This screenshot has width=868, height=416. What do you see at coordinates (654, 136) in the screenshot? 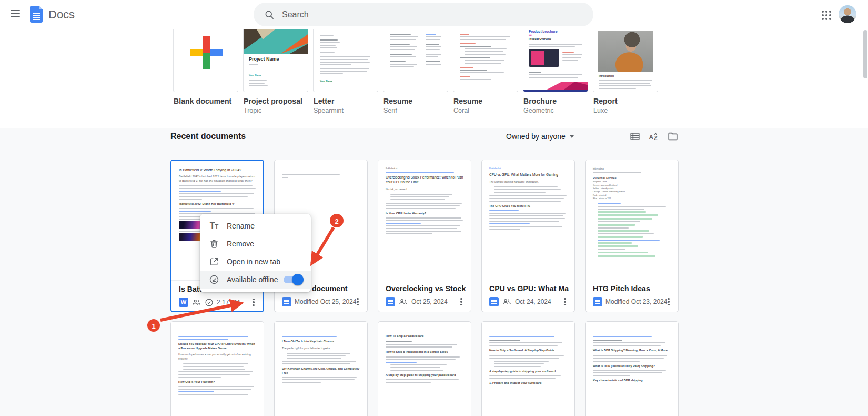
I see `sort-az-icon: A Z` at bounding box center [654, 136].